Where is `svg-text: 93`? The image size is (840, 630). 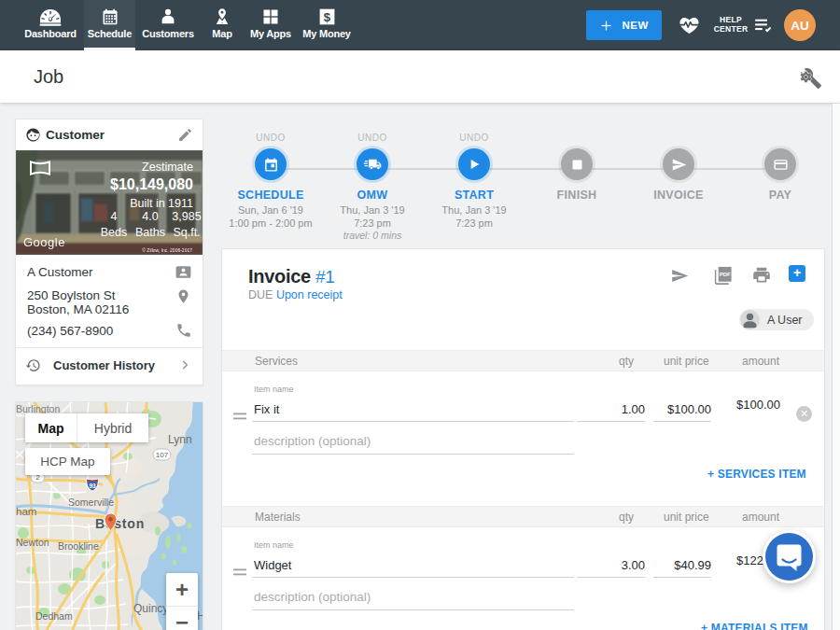 svg-text: 93 is located at coordinates (92, 485).